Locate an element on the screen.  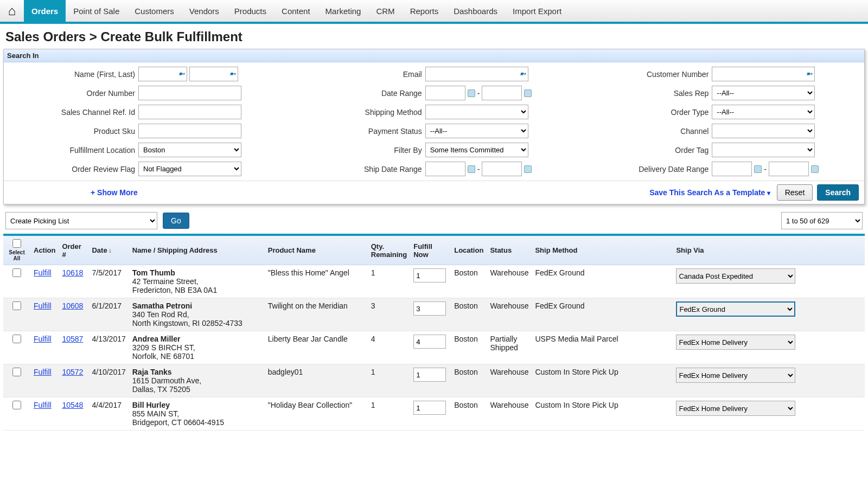
order-type-select: --All-- is located at coordinates (763, 112).